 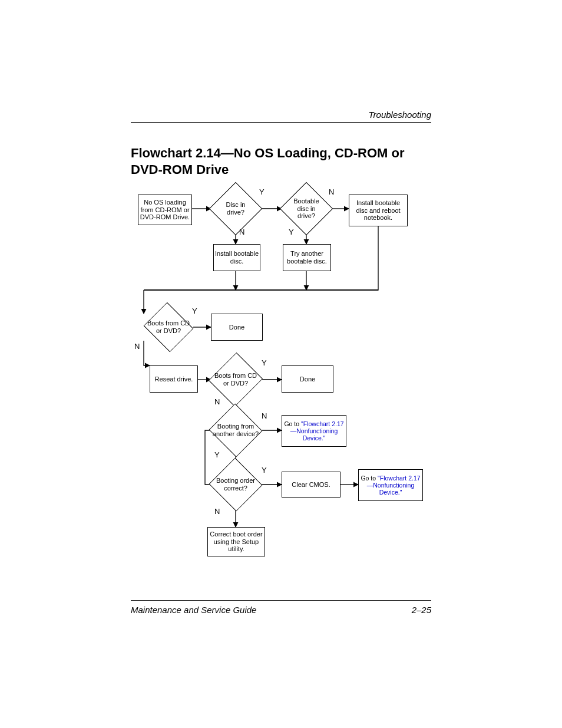 I want to click on node-disc-in-drive-text: Disc in drive?, so click(x=236, y=209).